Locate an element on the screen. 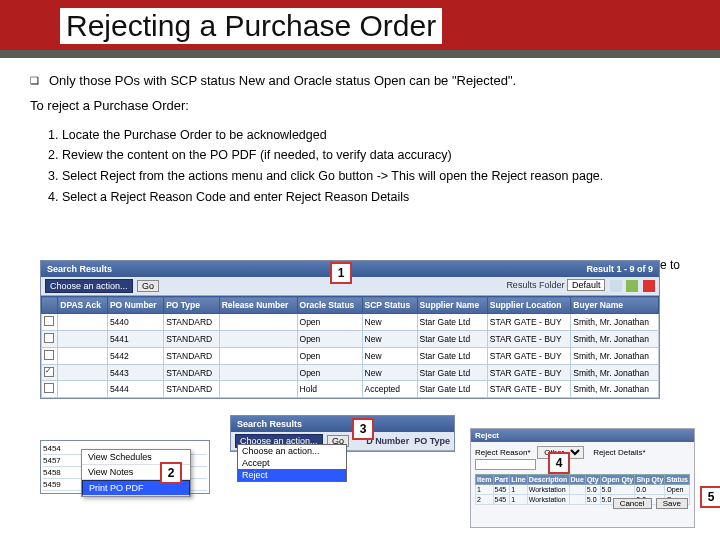  step-2: 2. Review the content on the PO PDF (if … is located at coordinates (374, 156).